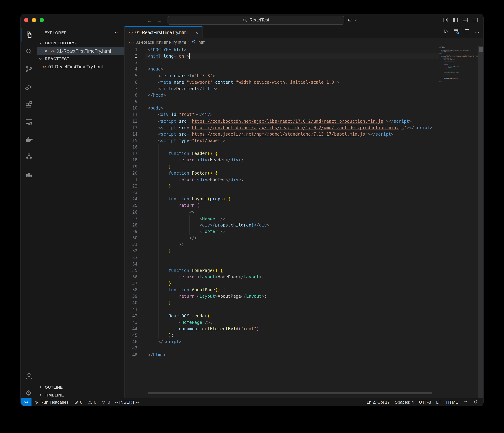 This screenshot has width=504, height=433. Describe the element at coordinates (29, 139) in the screenshot. I see `activity-bar-item-docker` at that location.